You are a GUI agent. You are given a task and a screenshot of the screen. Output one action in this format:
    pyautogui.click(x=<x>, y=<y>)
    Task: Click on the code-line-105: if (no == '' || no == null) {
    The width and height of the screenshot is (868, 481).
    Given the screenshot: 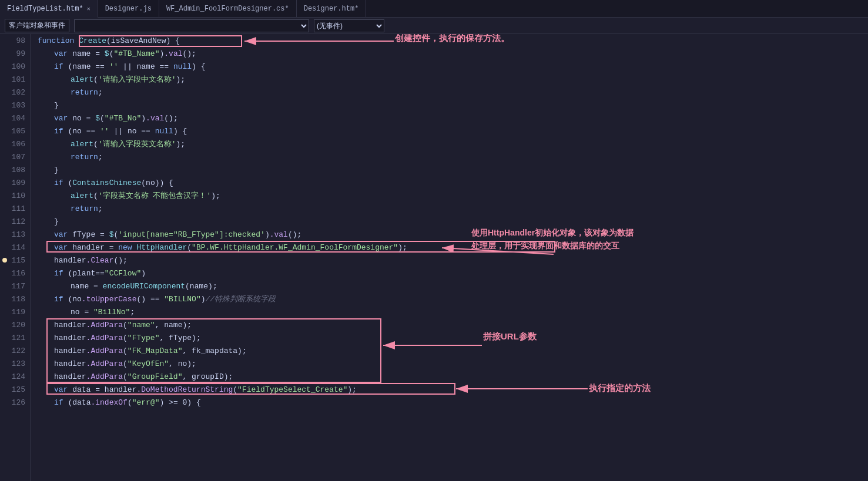 What is the action you would take?
    pyautogui.click(x=453, y=131)
    